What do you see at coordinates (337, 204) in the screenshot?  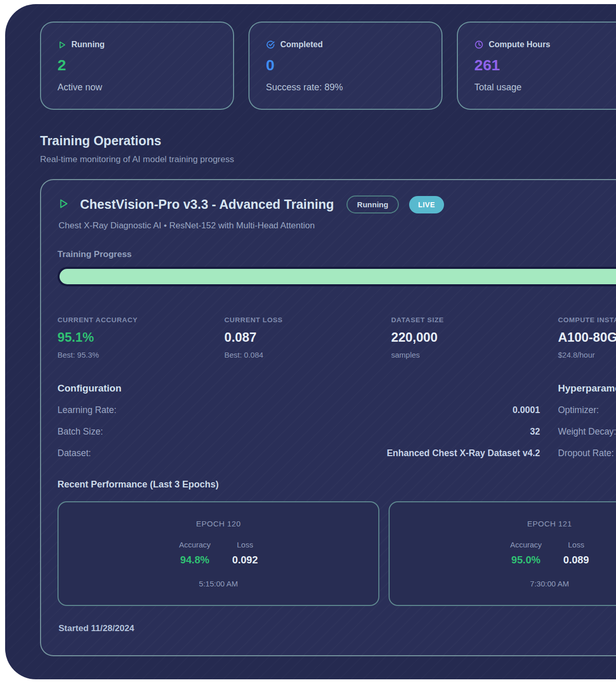 I see `job-header: ChestVision-Pro v3.3 - Advanced Training…` at bounding box center [337, 204].